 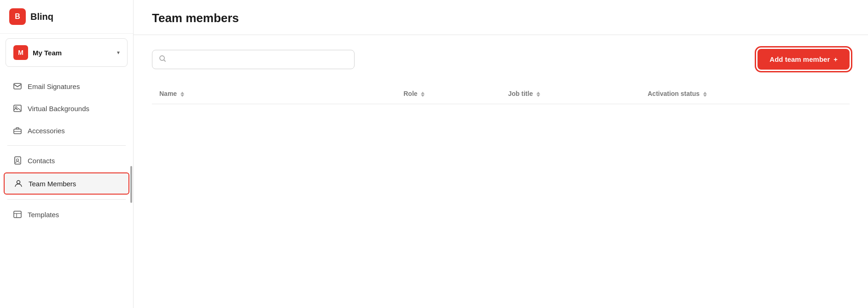 I want to click on image-icon, so click(x=17, y=108).